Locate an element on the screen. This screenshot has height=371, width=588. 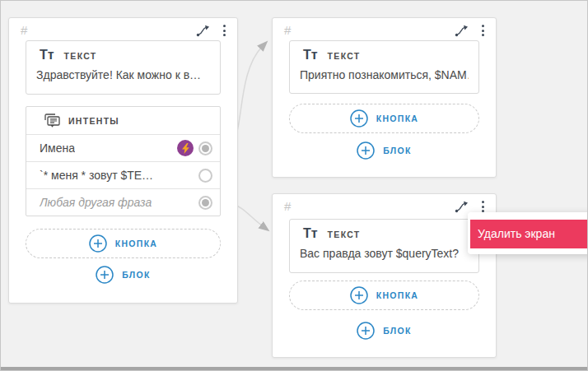
text-block-content: Вас правда зовут $queryText? is located at coordinates (384, 253).